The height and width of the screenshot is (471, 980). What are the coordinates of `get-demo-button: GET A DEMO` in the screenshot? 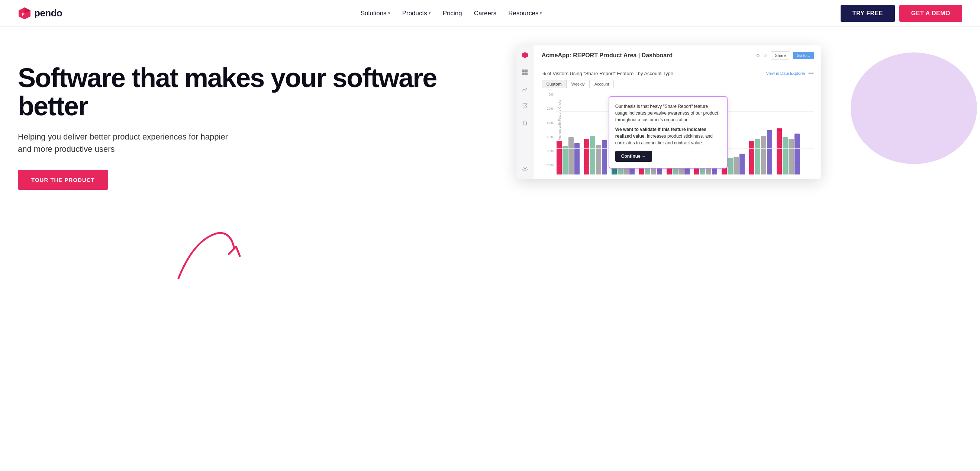 It's located at (931, 14).